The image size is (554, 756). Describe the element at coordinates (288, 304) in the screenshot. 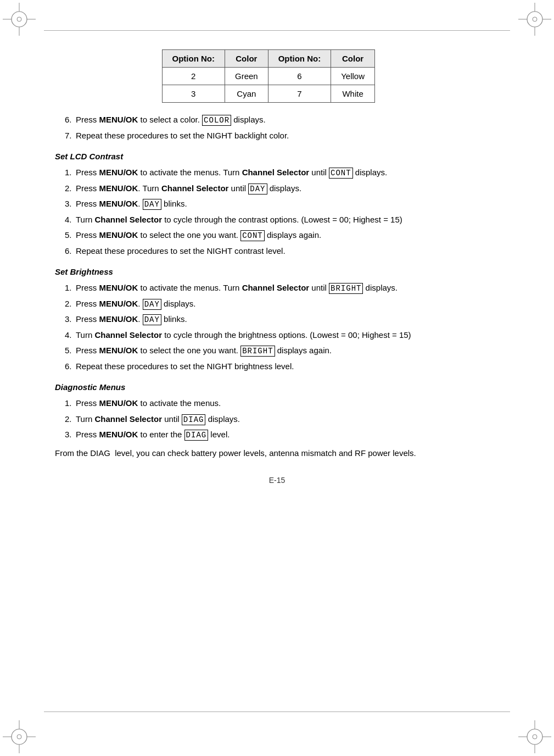

I see `item-text: Press MENU/OK. DAY displays.` at that location.